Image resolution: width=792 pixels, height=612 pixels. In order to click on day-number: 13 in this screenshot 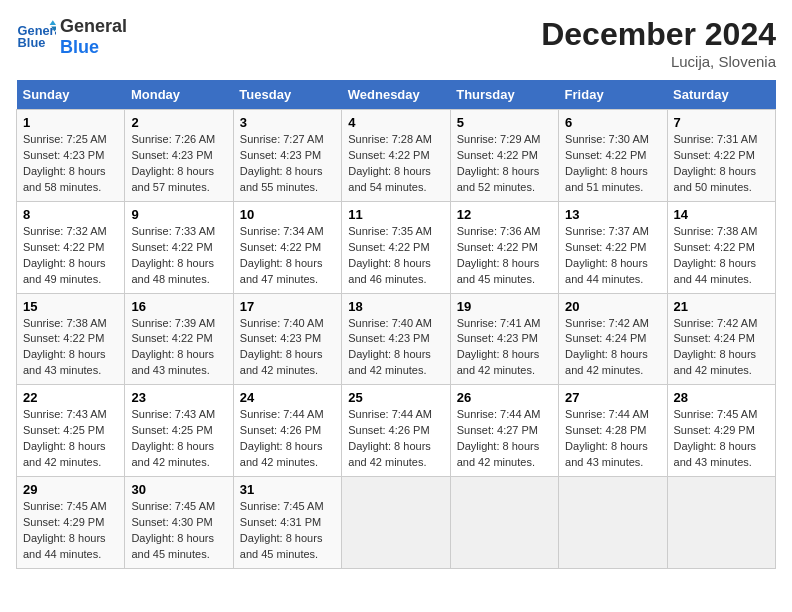, I will do `click(612, 214)`.